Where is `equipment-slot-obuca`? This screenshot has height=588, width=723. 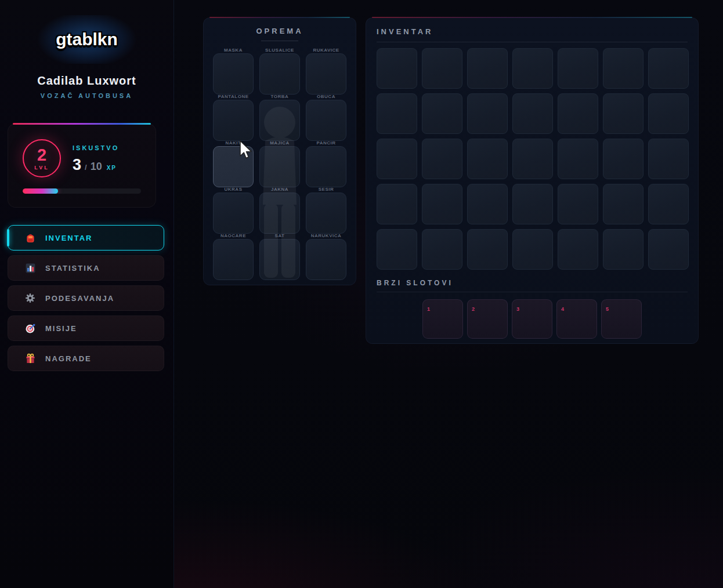 equipment-slot-obuca is located at coordinates (326, 121).